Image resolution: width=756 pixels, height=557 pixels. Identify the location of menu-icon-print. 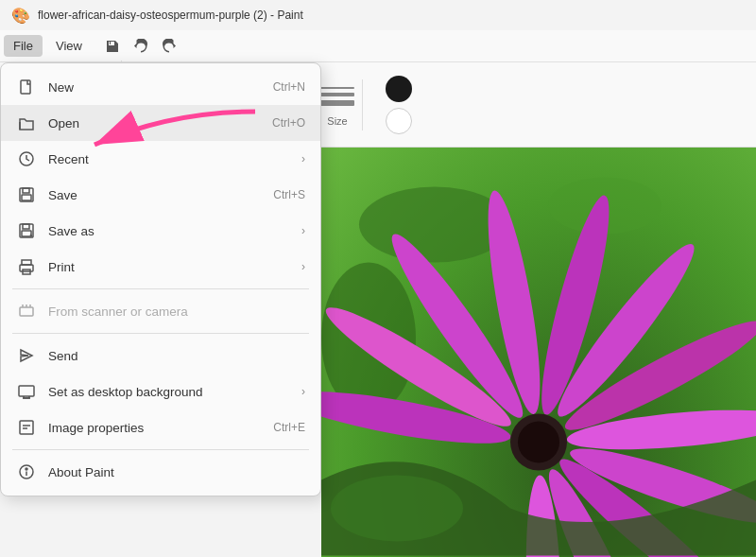
(26, 267).